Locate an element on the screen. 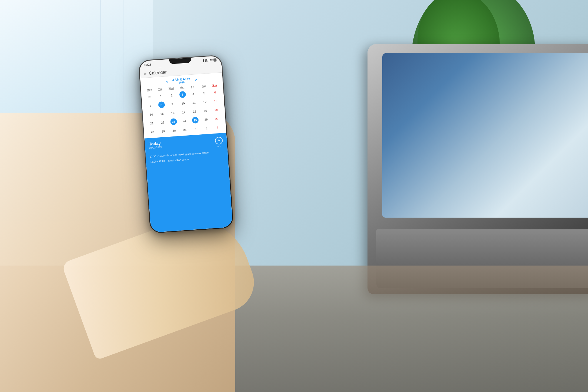 The height and width of the screenshot is (392, 588). events-panel: Today 28/01/2019 + Add 12:30 - 15:00 – b… is located at coordinates (189, 183).